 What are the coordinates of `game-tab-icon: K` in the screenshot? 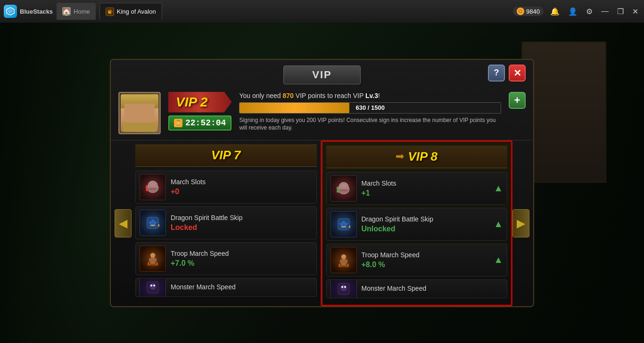 It's located at (110, 12).